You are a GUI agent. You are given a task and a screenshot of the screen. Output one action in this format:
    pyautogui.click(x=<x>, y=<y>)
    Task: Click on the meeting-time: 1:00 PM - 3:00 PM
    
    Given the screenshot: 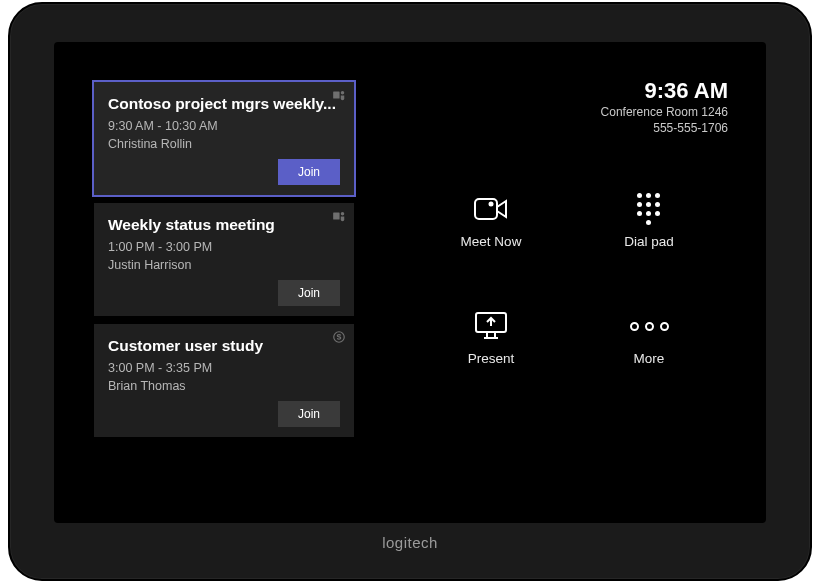 What is the action you would take?
    pyautogui.click(x=224, y=248)
    